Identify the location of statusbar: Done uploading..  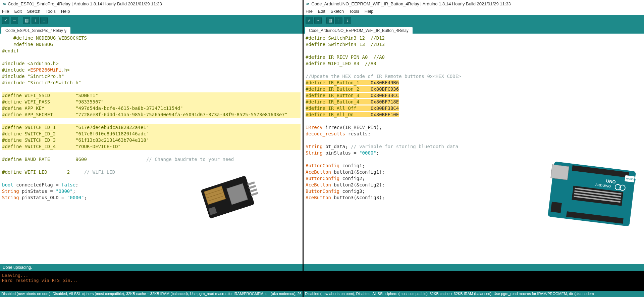
(151, 267).